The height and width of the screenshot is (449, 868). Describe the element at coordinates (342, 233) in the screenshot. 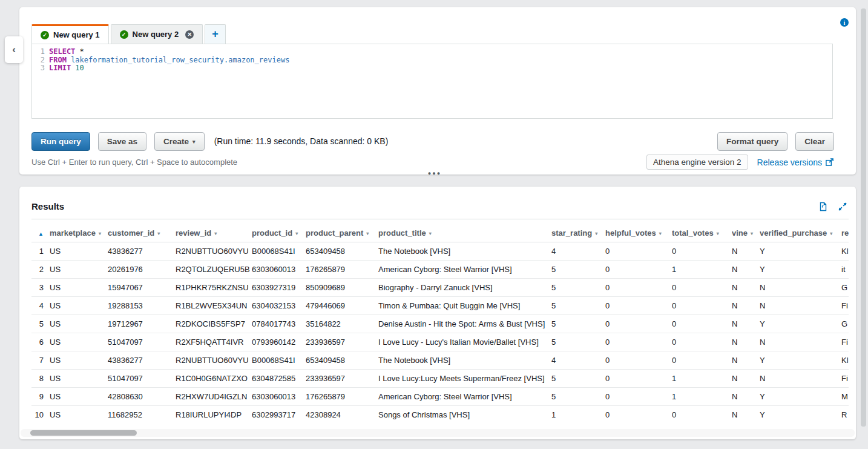

I see `column-header-product_parent: product_parent▾` at that location.